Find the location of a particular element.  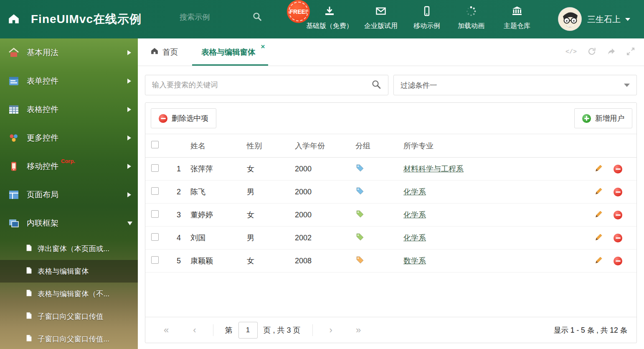

sidebar-item-more-controls: 更多控件 is located at coordinates (69, 138).